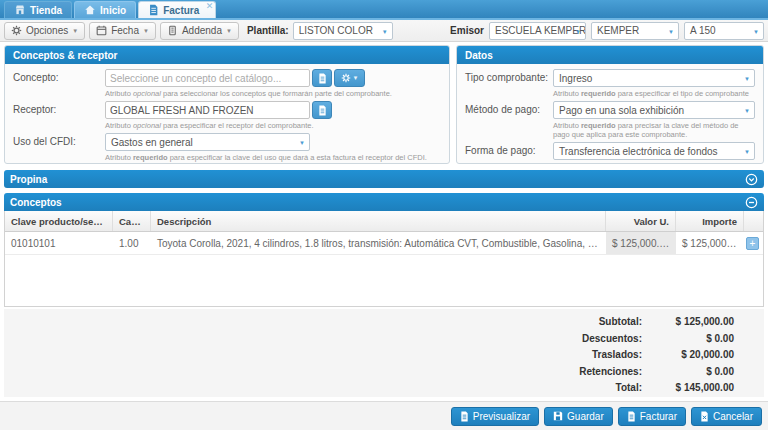 The width and height of the screenshot is (768, 430). I want to click on circle-chevron-down-icon, so click(752, 180).